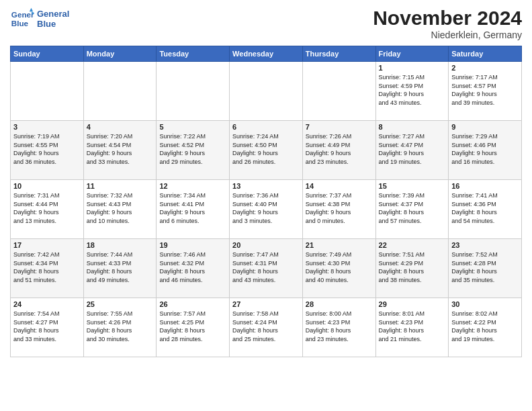 The image size is (532, 411). What do you see at coordinates (485, 54) in the screenshot?
I see `header-saturday: Saturday` at bounding box center [485, 54].